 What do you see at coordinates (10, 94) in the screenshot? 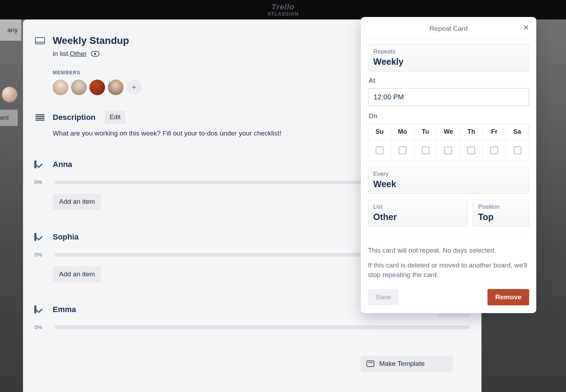
I see `board-member-avatar` at bounding box center [10, 94].